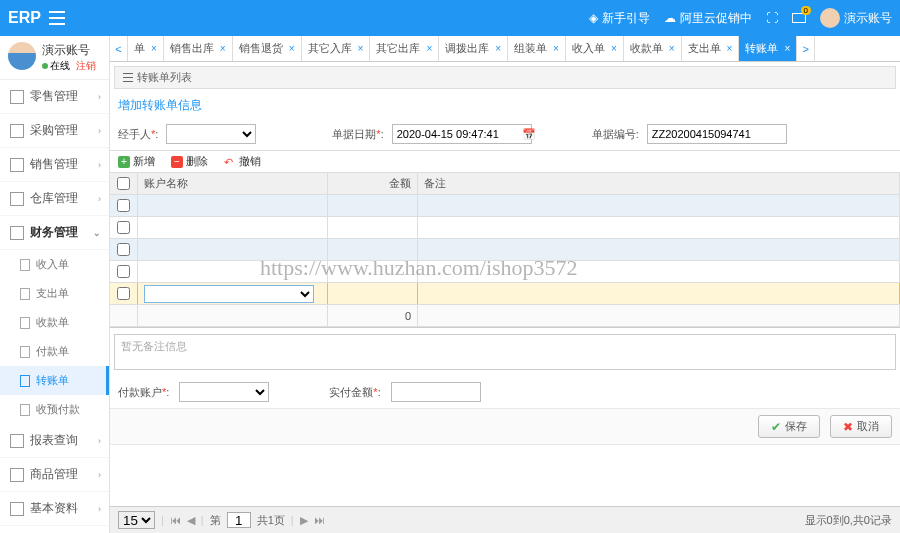 Image resolution: width=900 pixels, height=533 pixels. What do you see at coordinates (768, 48) in the screenshot?
I see `tab-transfer: 转账单×` at bounding box center [768, 48].